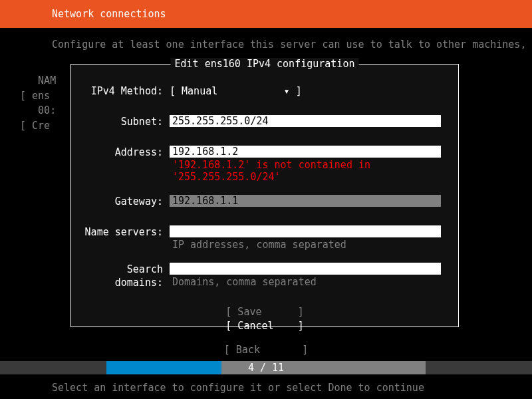 This screenshot has width=532, height=399. I want to click on progress-text: 4 / 11, so click(266, 368).